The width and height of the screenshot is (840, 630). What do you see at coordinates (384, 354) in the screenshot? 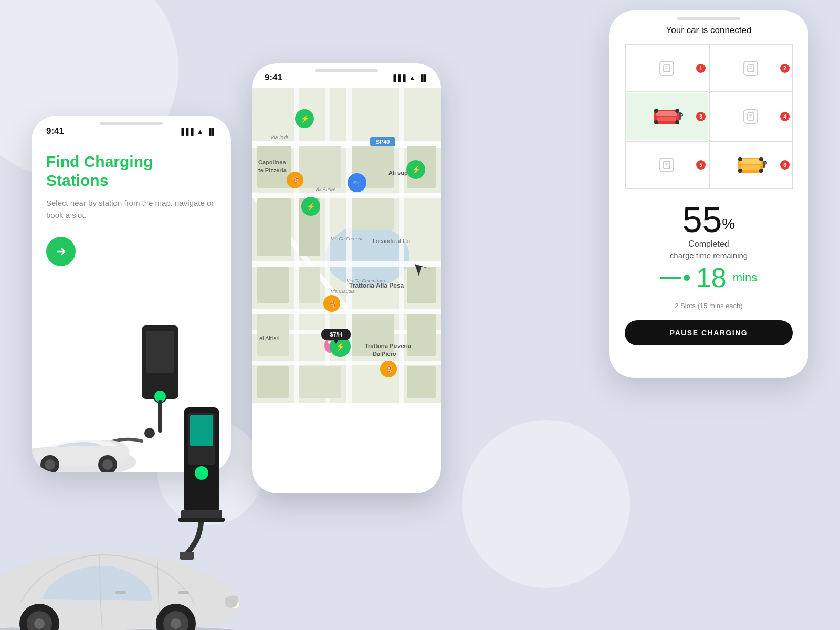
I see `svg-text: Da Piero` at bounding box center [384, 354].